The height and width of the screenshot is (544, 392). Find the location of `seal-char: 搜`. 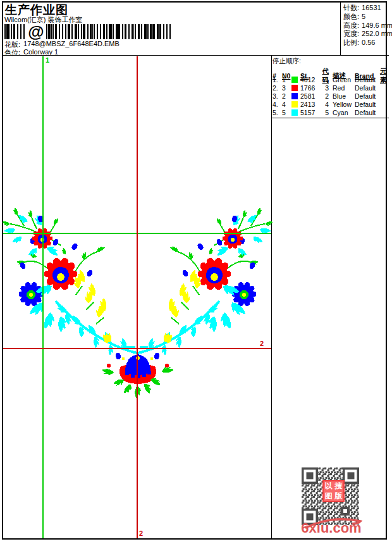

seal-char: 搜 is located at coordinates (338, 486).